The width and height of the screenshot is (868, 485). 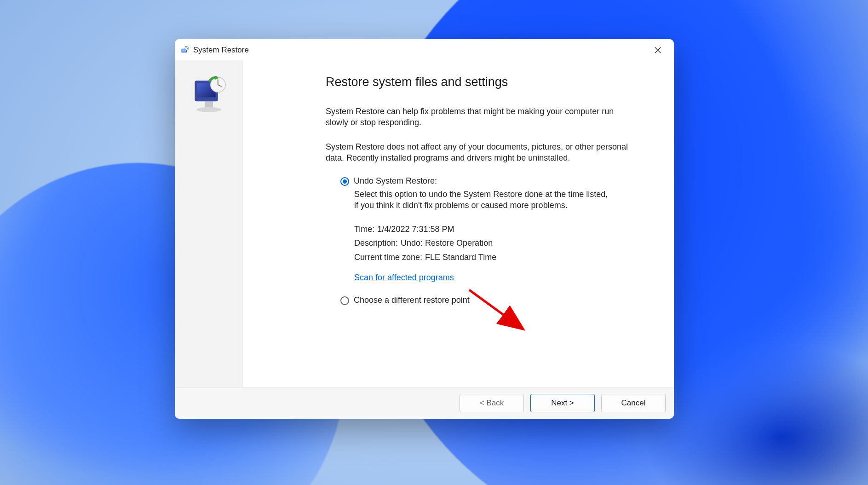 What do you see at coordinates (500, 243) in the screenshot?
I see `restore-details: Time: 1/4/2022 7:31:58 PM Description: U…` at bounding box center [500, 243].